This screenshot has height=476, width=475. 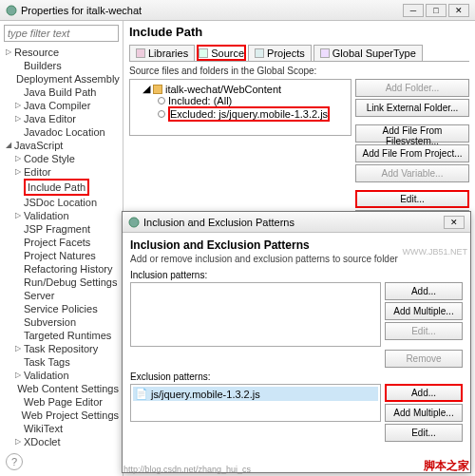 I want to click on add-folder-button: Add Folder..., so click(x=412, y=87).